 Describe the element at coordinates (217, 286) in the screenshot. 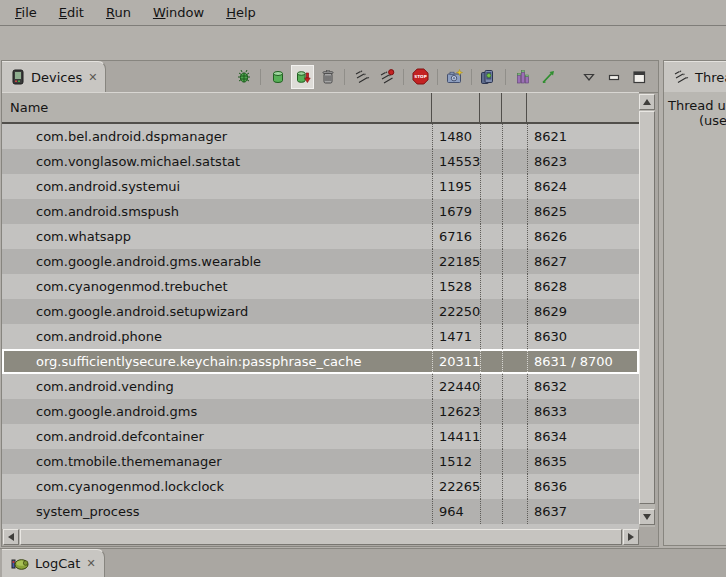

I see `cell-name: com.cyanogenmod.trebuchet` at that location.